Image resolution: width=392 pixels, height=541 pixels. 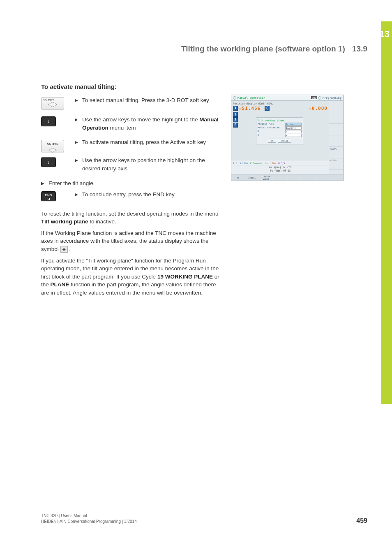 I want to click on axis-c-value-field: +, so click(x=293, y=135).